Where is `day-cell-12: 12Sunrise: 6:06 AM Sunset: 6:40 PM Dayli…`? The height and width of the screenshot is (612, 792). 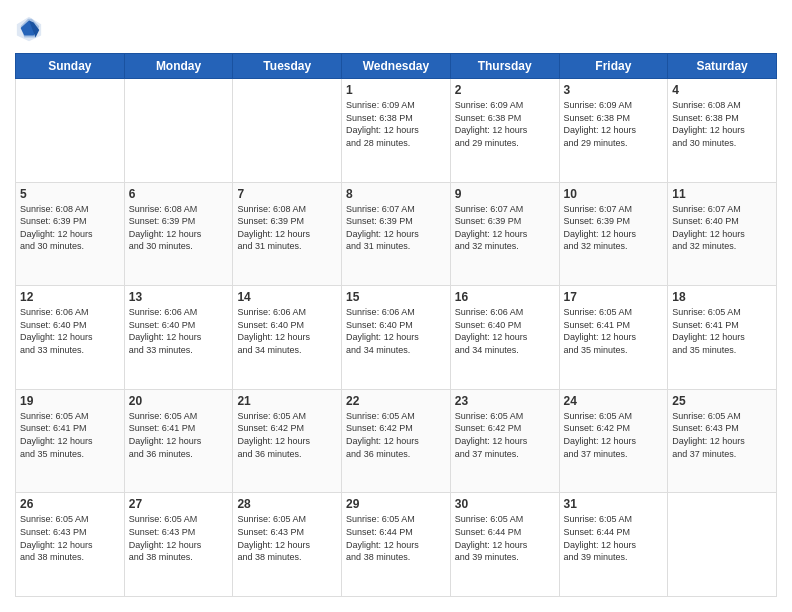
day-cell-12: 12Sunrise: 6:06 AM Sunset: 6:40 PM Dayli… is located at coordinates (70, 338).